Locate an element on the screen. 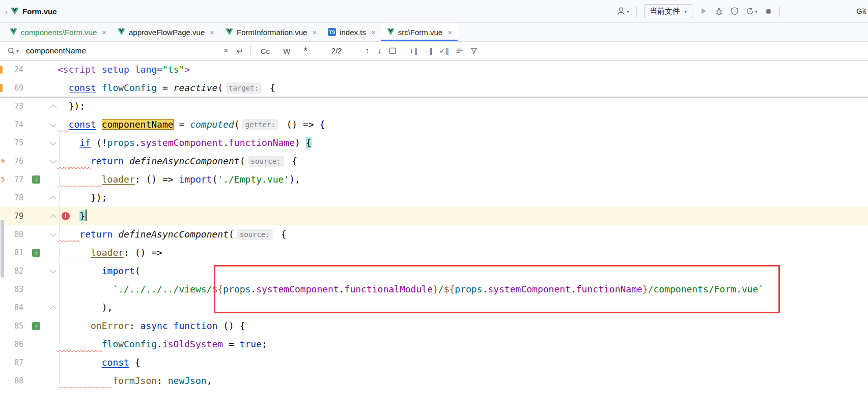  text-caret is located at coordinates (86, 216).